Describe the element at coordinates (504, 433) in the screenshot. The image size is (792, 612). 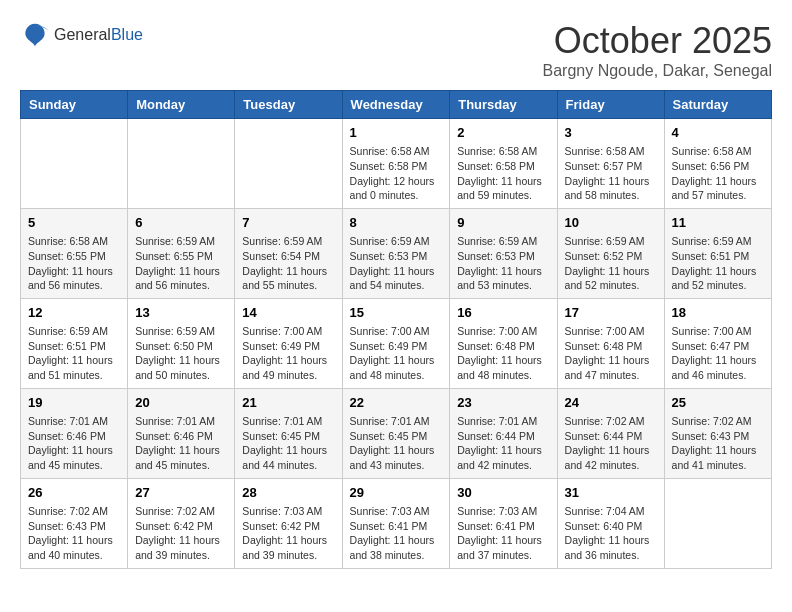
I see `calendar-cell: 23Sunrise: 7:01 AMSunset: 6:44 PMDayligh…` at that location.